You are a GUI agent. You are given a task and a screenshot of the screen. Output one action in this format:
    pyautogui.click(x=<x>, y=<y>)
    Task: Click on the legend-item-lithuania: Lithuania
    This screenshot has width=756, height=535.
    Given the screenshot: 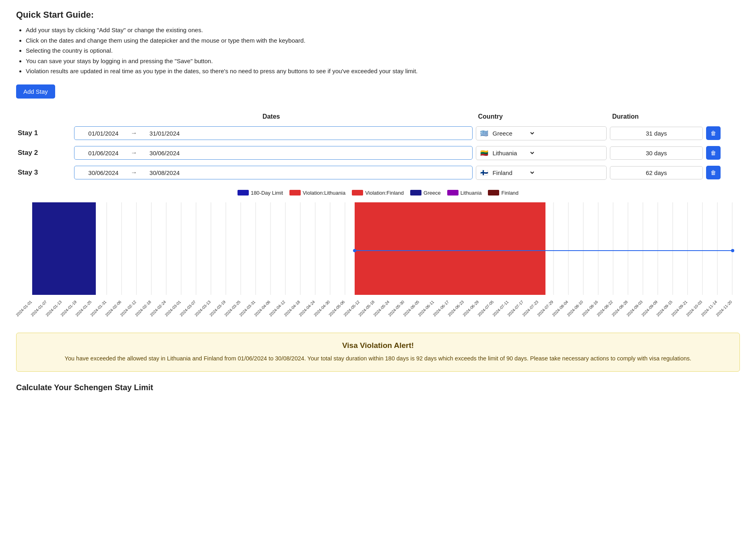 What is the action you would take?
    pyautogui.click(x=465, y=193)
    